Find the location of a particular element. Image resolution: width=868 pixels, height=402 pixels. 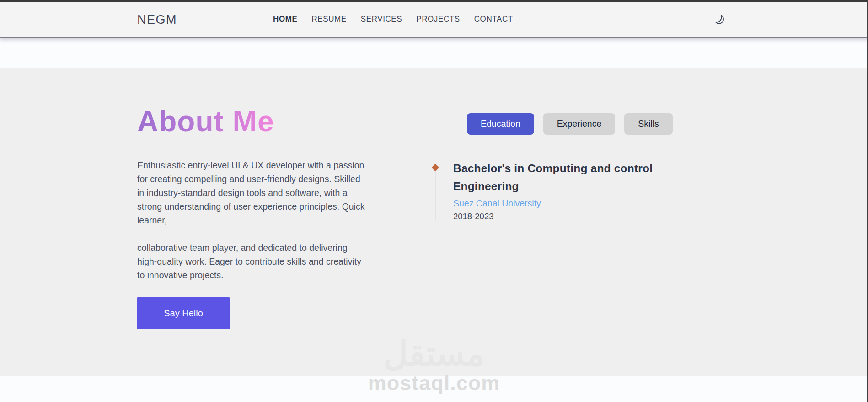

institution-link: Suez Canal University is located at coordinates (563, 203).